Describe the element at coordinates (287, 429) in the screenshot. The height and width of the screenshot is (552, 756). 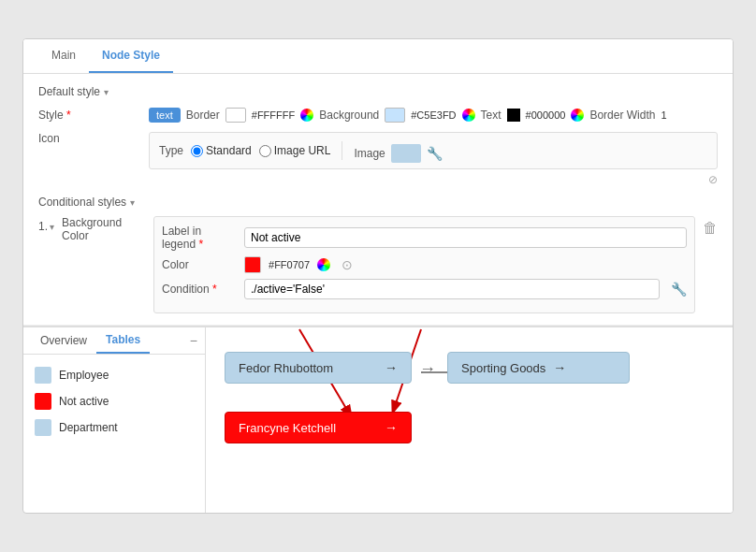
I see `node-francyne-label: Francyne Ketchell` at that location.